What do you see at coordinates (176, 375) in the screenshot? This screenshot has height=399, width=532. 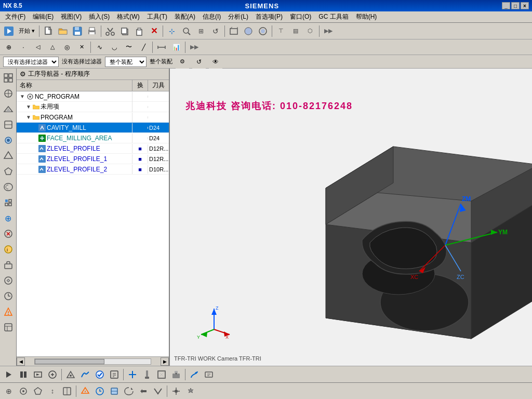 I see `bt1-machine` at bounding box center [176, 375].